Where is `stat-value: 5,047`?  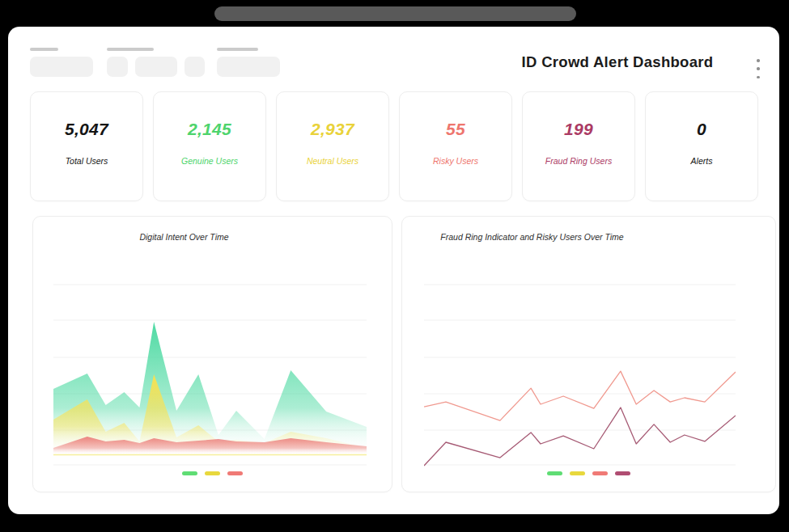
stat-value: 5,047 is located at coordinates (87, 129).